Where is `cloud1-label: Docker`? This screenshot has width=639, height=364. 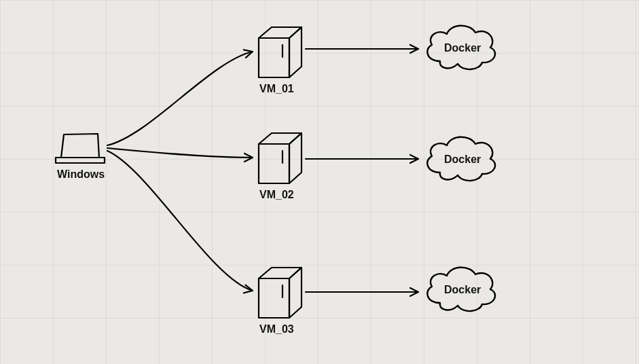
cloud1-label: Docker is located at coordinates (462, 48).